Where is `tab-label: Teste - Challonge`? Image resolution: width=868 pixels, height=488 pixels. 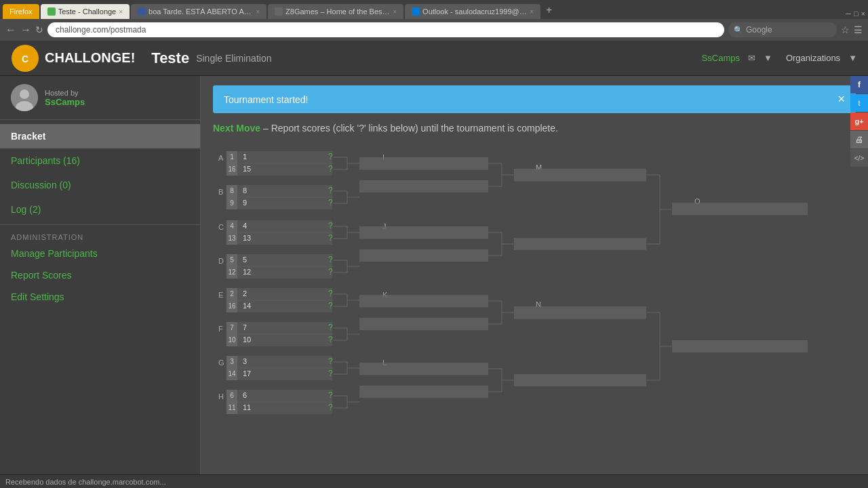 tab-label: Teste - Challonge is located at coordinates (87, 12).